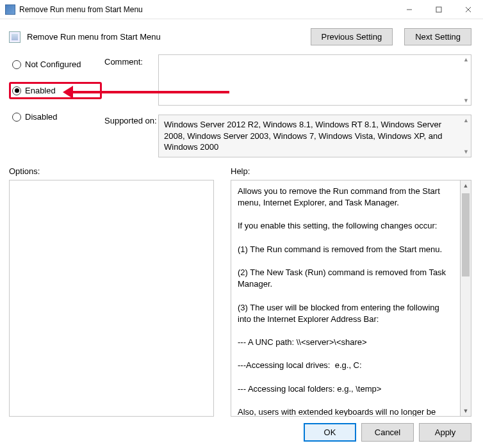 The image size is (483, 448). Describe the element at coordinates (466, 186) in the screenshot. I see `scroll-up-icon: ▲` at that location.